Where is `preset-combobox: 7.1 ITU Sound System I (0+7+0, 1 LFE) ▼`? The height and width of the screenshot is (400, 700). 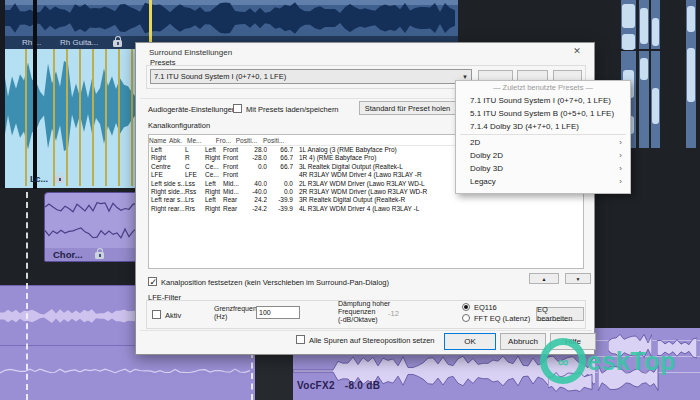 preset-combobox: 7.1 ITU Sound System I (0+7+0, 1 LFE) ▼ is located at coordinates (311, 76).